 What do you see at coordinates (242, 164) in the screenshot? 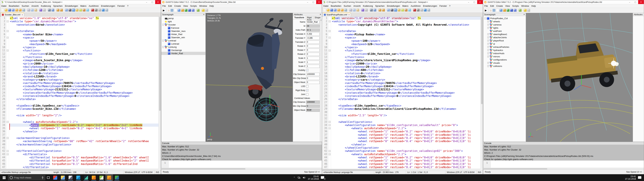
I see `script-editor: 1` at bounding box center [242, 164].